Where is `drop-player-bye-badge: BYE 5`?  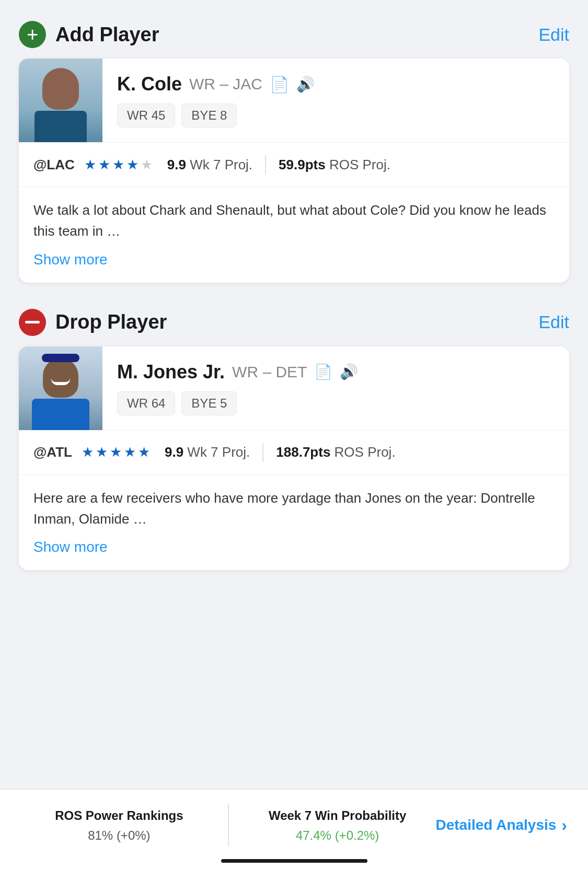 drop-player-bye-badge: BYE 5 is located at coordinates (209, 403).